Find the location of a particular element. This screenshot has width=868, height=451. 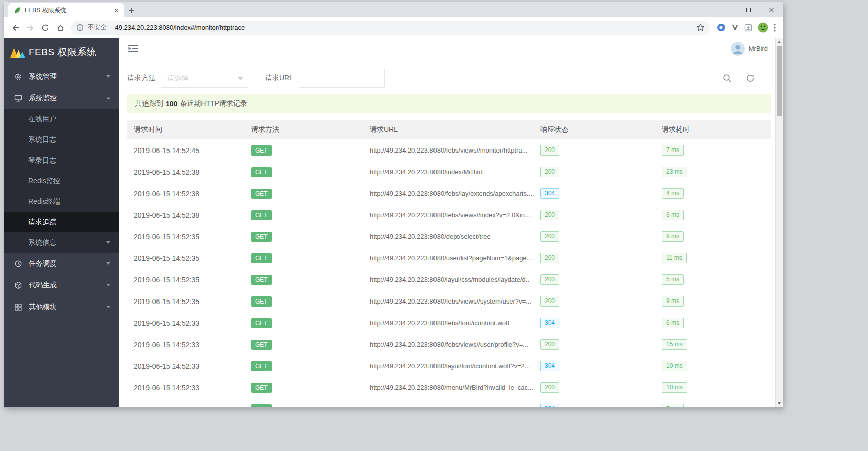

url-text: http://49.234.20.223:8080/febs/views//mo… is located at coordinates (449, 151).